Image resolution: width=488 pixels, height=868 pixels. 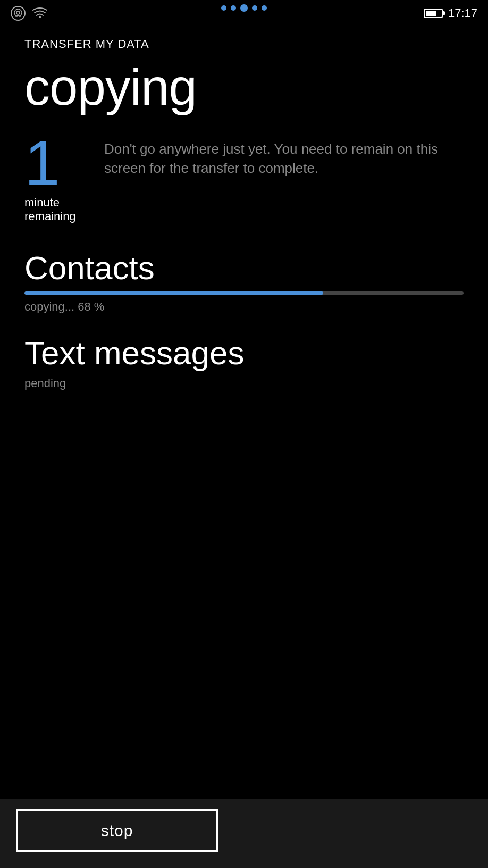 What do you see at coordinates (284, 156) in the screenshot?
I see `info-text: Don't go anywhere just yet. You need to …` at bounding box center [284, 156].